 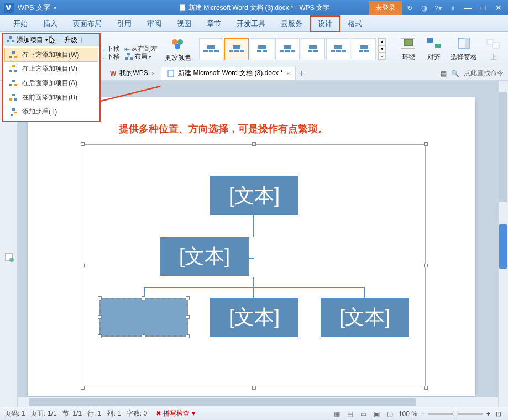 I want to click on view-read-icon: ▣, so click(x=377, y=414).